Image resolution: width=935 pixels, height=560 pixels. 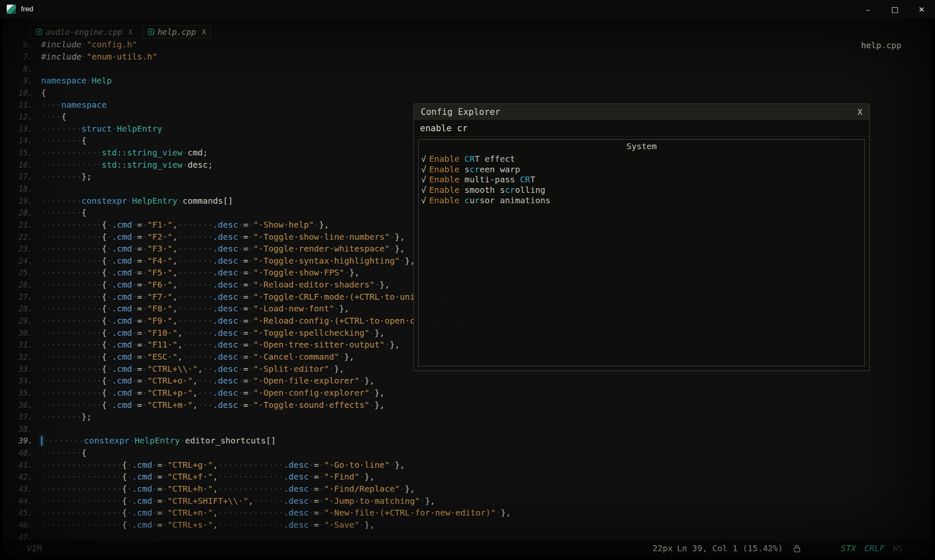 What do you see at coordinates (467, 464) in the screenshot?
I see `code-line: 41.················{·.cmd·=·"CTRL+g·",··…` at bounding box center [467, 464].